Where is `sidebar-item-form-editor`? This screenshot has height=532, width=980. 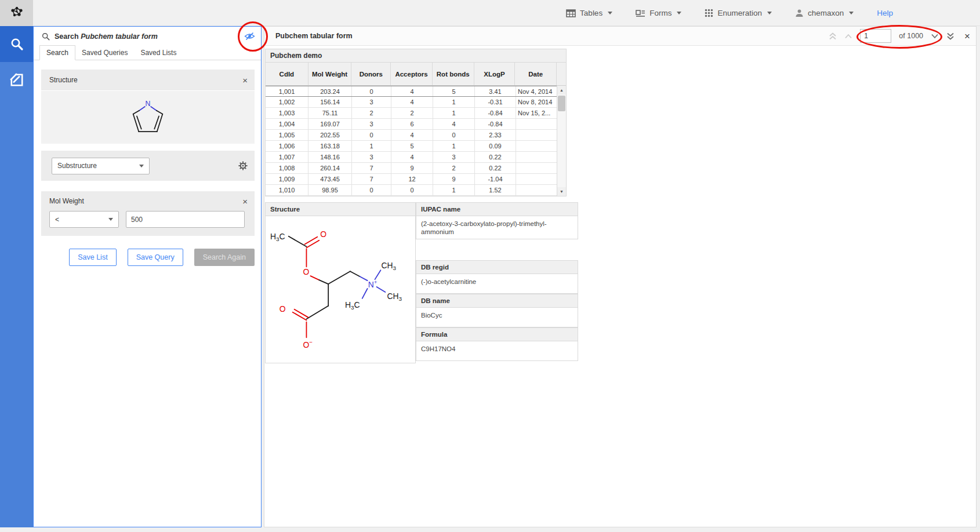 sidebar-item-form-editor is located at coordinates (16, 80).